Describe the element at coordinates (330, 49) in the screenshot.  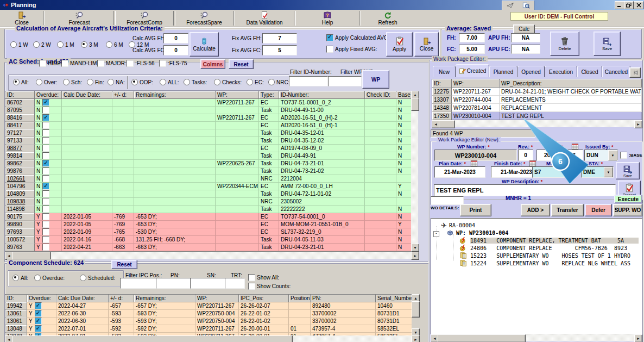
I see `apply-fixed-box` at that location.